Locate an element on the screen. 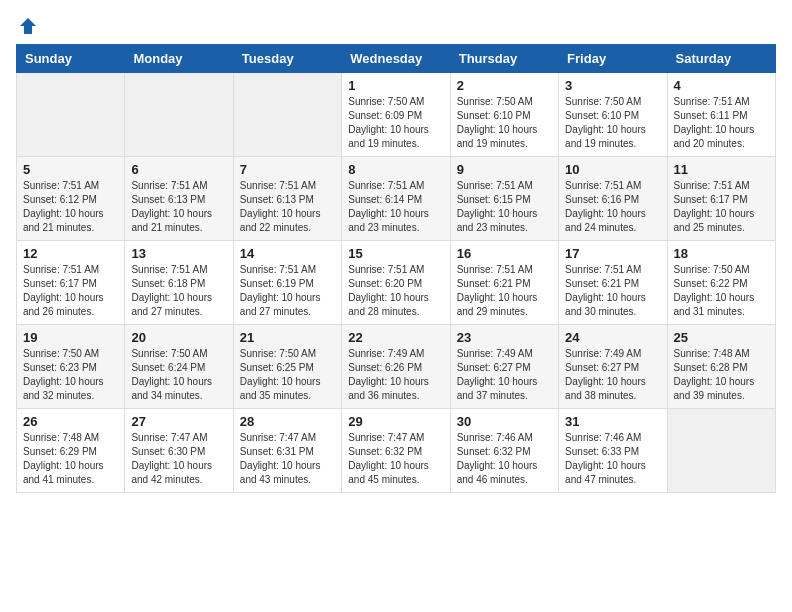 This screenshot has width=792, height=612. page-header is located at coordinates (396, 24).